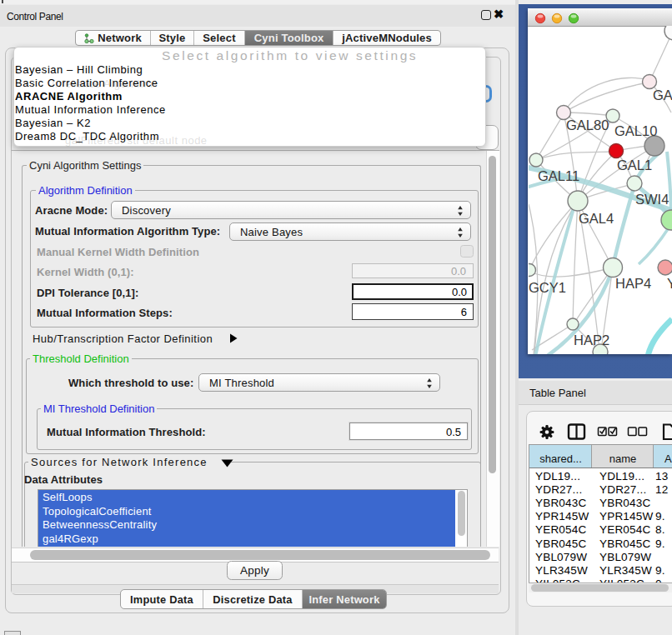  I want to click on svg-text: SWI4, so click(652, 199).